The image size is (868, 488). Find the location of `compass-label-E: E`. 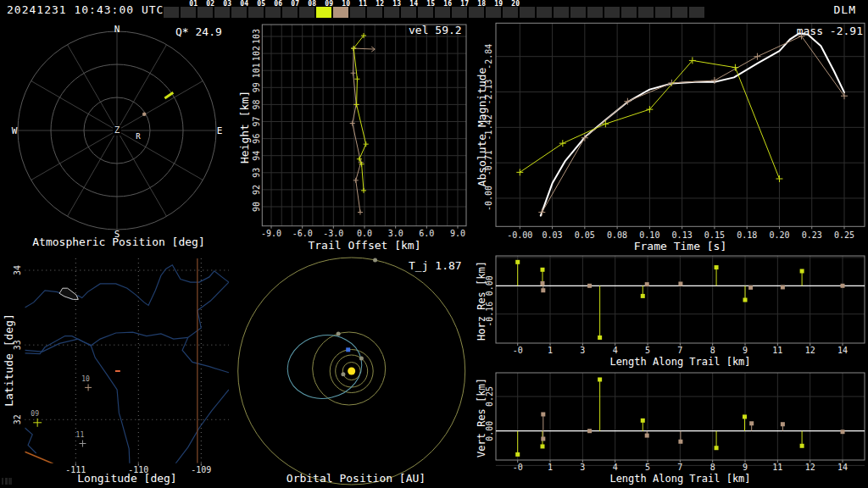

compass-label-E: E is located at coordinates (220, 130).